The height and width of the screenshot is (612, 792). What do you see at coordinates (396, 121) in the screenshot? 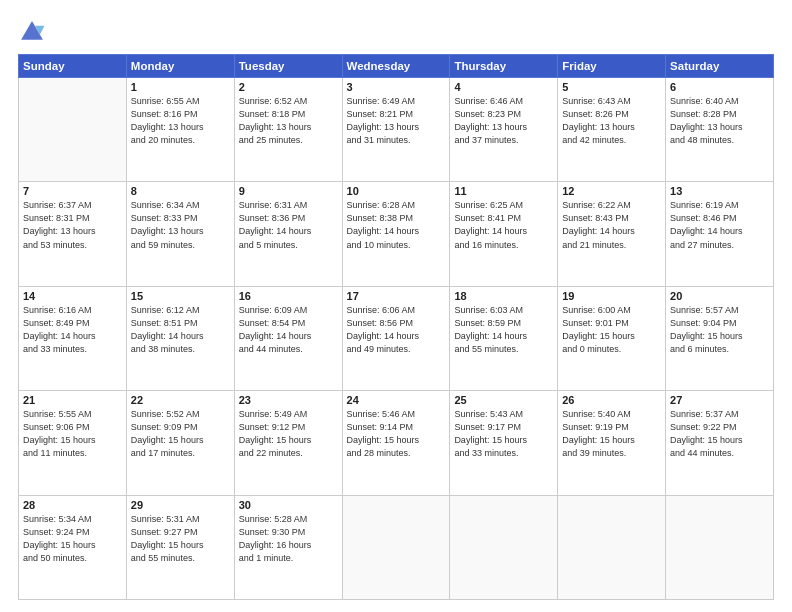
I see `day-info: Sunrise: 6:49 AM Sunset: 8:21 PM Dayligh…` at bounding box center [396, 121].